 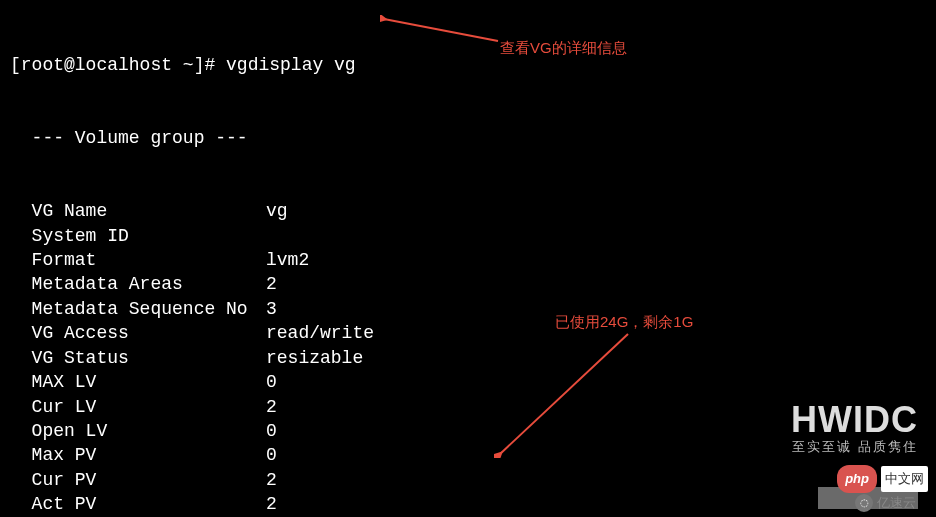 What do you see at coordinates (138, 504) in the screenshot?
I see `row-label: Act PV` at bounding box center [138, 504].